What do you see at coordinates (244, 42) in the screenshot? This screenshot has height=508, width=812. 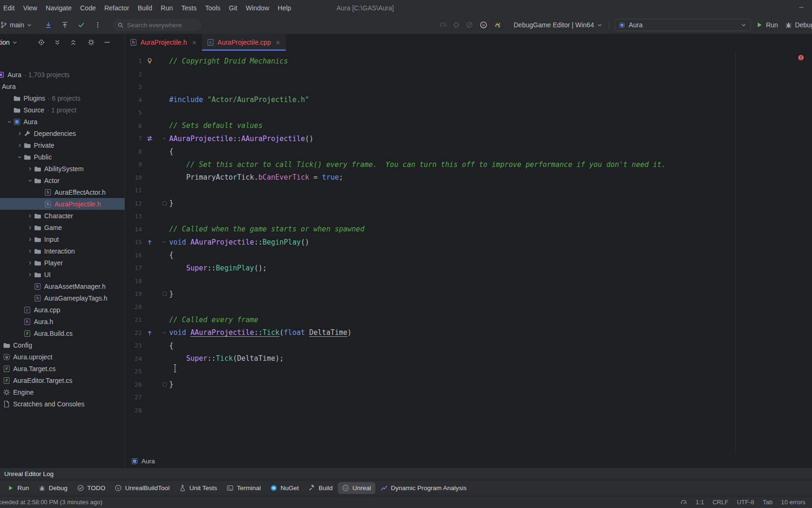 I see `tab-auraprojectile-cpp: cAuraProjectile.cpp` at bounding box center [244, 42].